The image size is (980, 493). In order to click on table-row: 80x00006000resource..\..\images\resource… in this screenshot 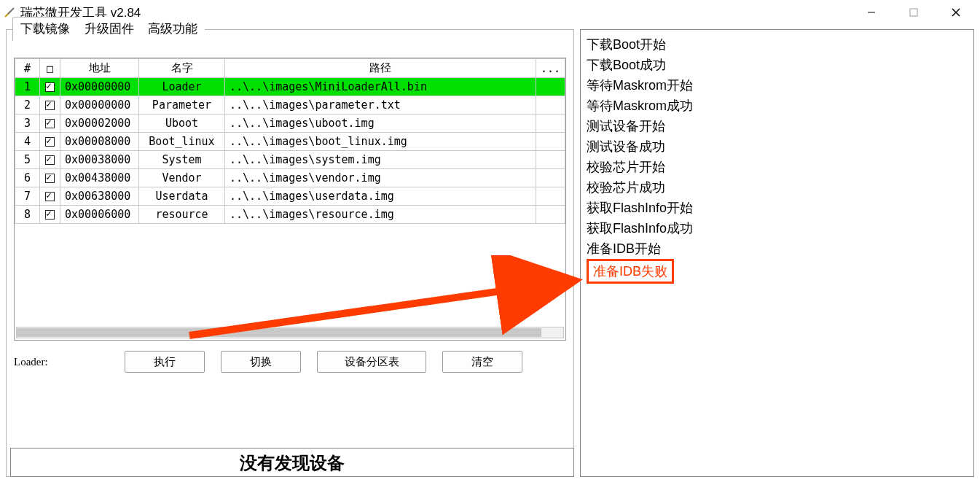, I will do `click(290, 214)`.